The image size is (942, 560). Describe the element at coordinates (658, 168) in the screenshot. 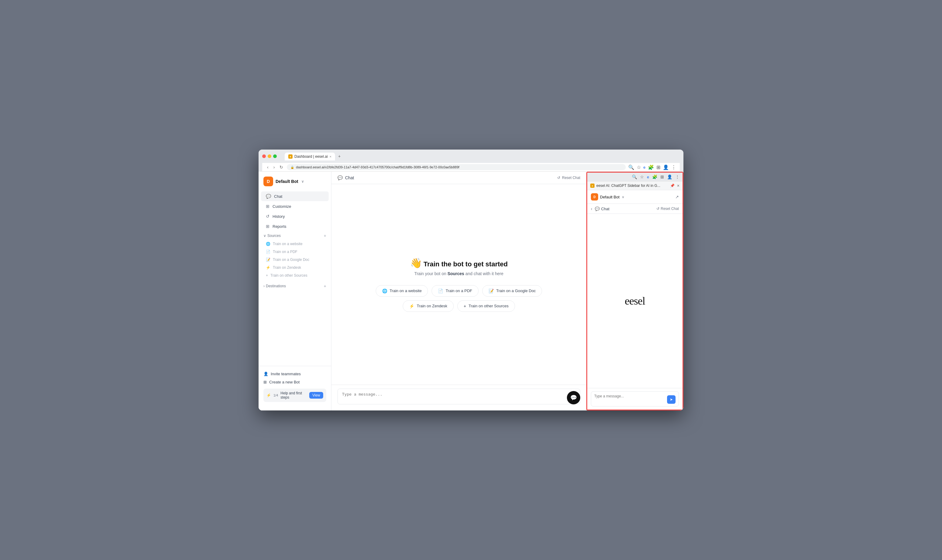

I see `split-view-icon: ⊞` at that location.